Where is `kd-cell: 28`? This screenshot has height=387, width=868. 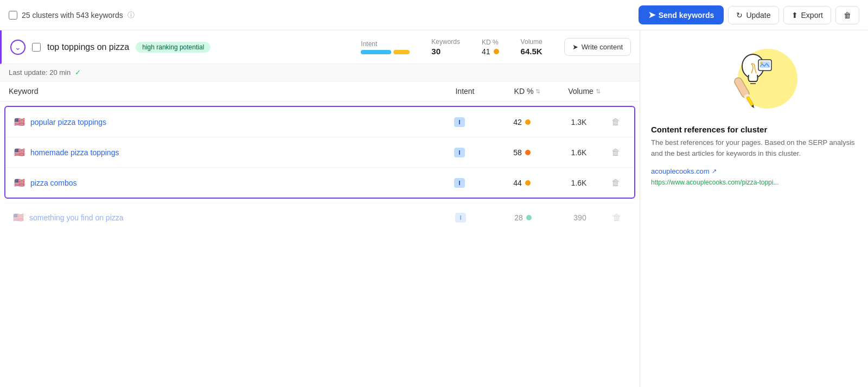 kd-cell: 28 is located at coordinates (523, 218).